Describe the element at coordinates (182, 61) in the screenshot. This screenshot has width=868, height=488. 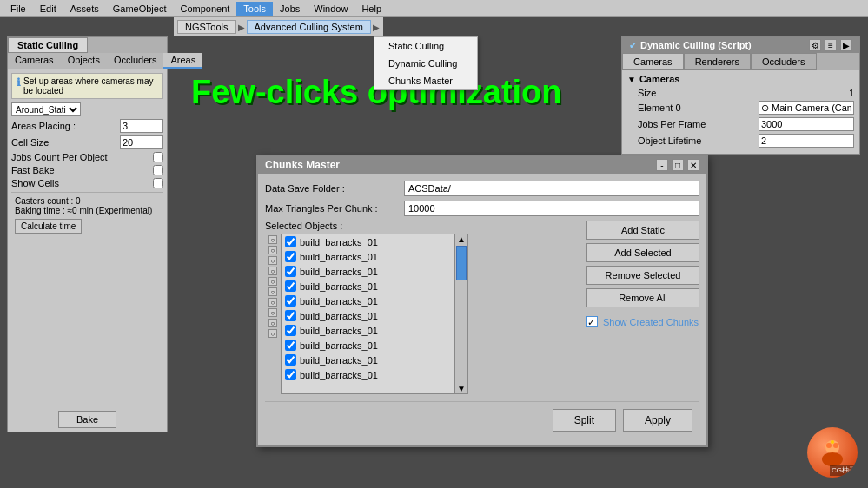
I see `subtab-areas: Areas` at that location.